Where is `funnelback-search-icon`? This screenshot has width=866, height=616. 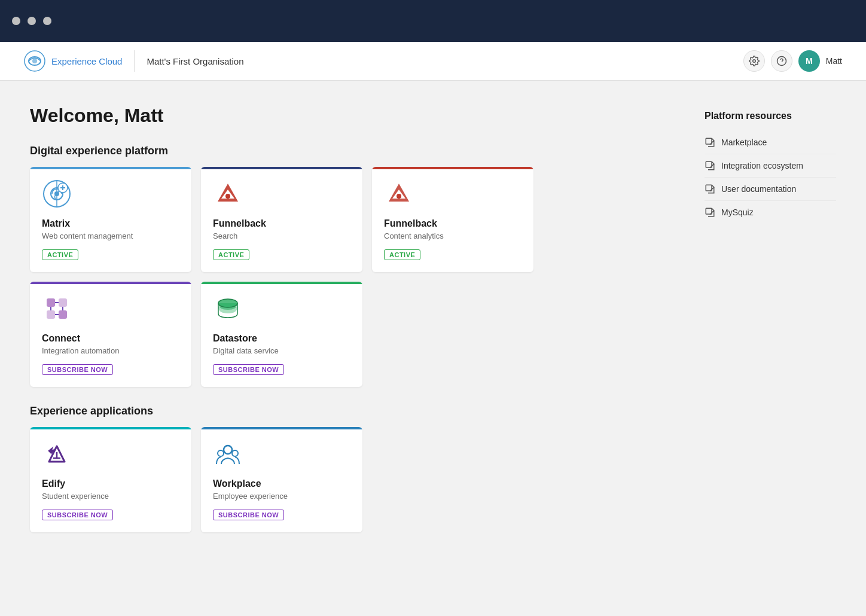 funnelback-search-icon is located at coordinates (228, 194).